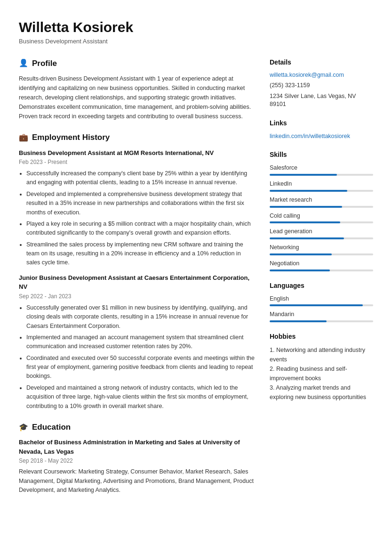 This screenshot has height=555, width=392. I want to click on hobbies-section: Hobbies 1. Networking and attending indu…, so click(321, 367).